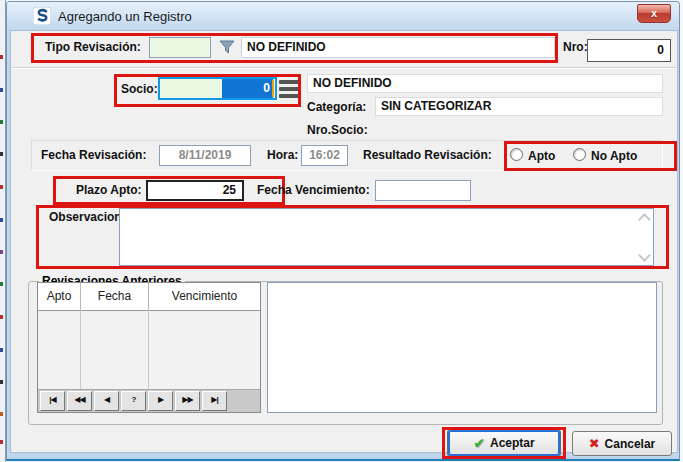 This screenshot has height=462, width=683. Describe the element at coordinates (622, 444) in the screenshot. I see `cancelar-button: ✖ Cancelar` at that location.